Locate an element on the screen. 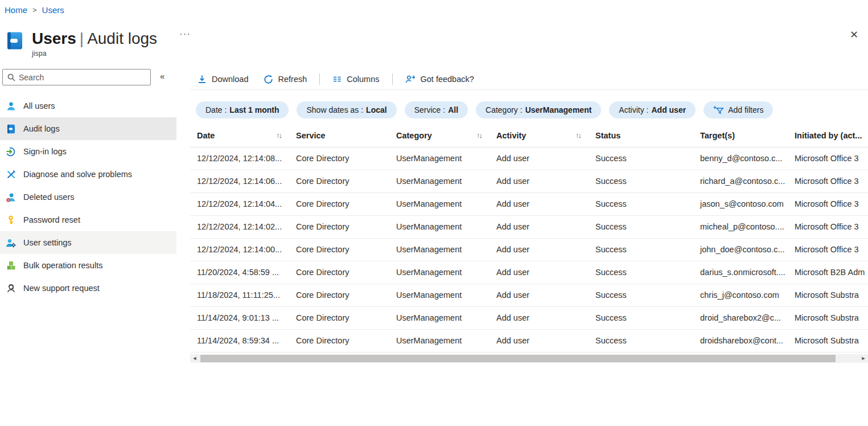 The width and height of the screenshot is (868, 426). sidebar-item-deleted-users: Deleted users is located at coordinates (88, 197).